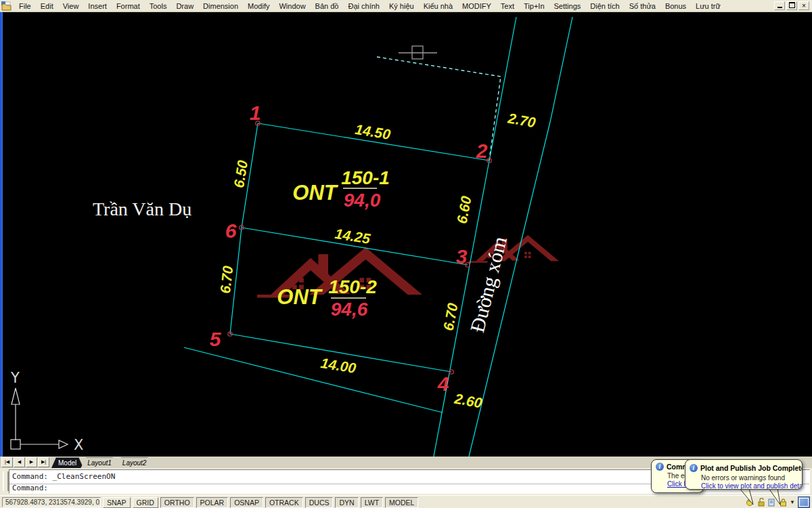 The height and width of the screenshot is (508, 812). I want to click on menu-draw: Draw, so click(185, 6).